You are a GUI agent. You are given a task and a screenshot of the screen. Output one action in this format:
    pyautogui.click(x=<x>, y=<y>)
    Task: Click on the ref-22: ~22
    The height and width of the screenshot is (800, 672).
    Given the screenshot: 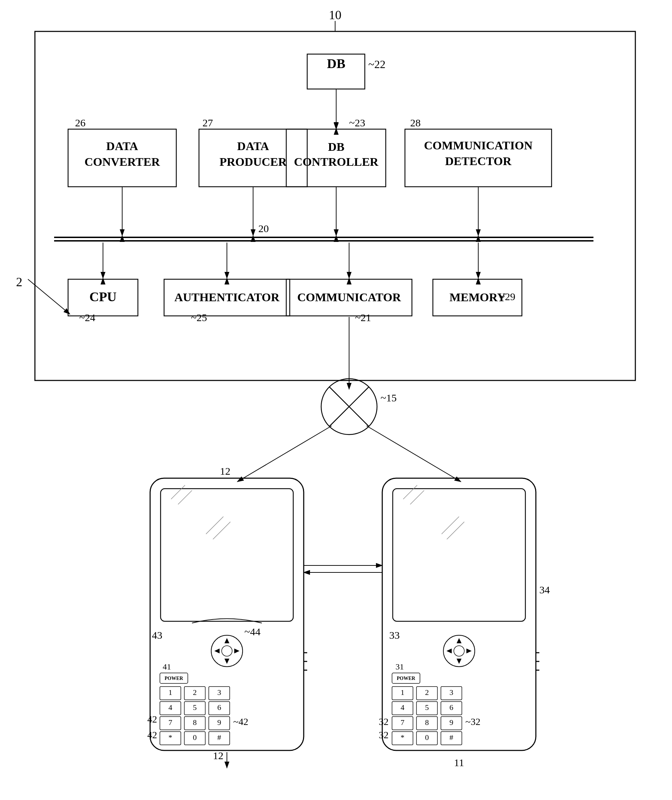 What is the action you would take?
    pyautogui.click(x=377, y=64)
    